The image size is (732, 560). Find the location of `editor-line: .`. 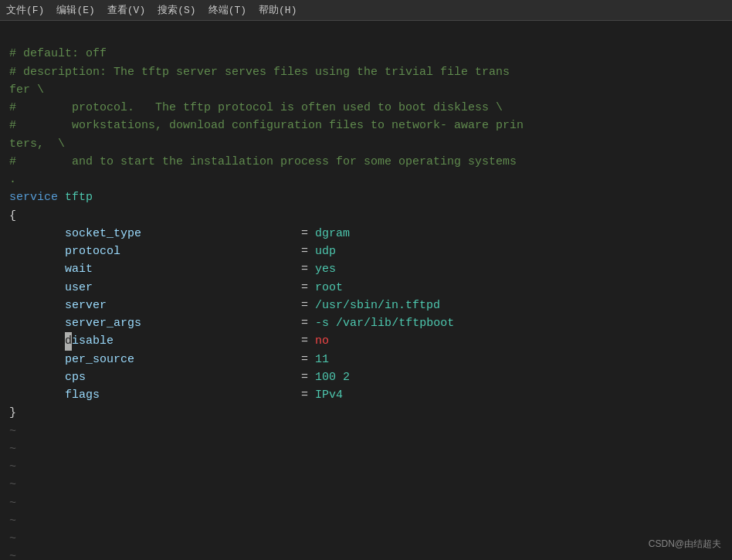

editor-line: . is located at coordinates (366, 179).